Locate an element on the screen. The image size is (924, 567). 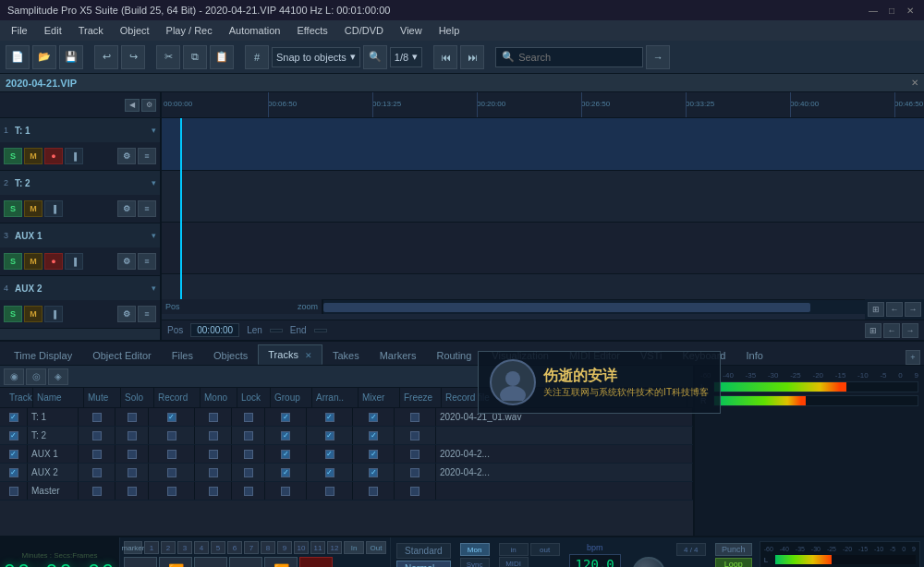
punch-btn: Punch is located at coordinates (734, 549).